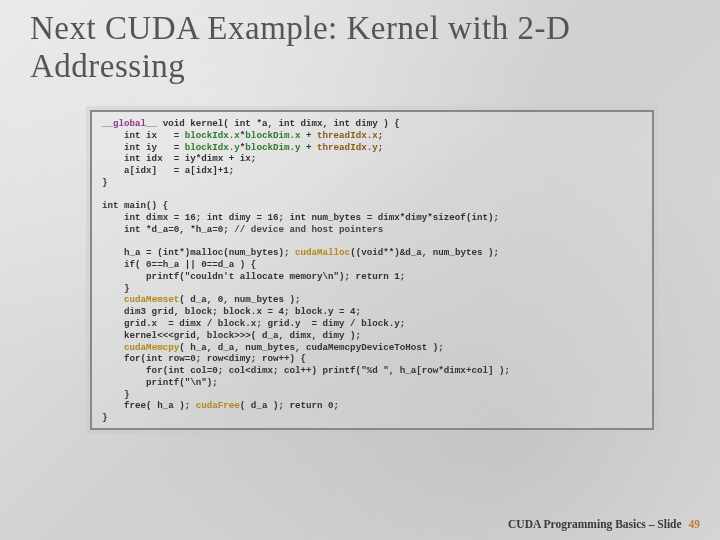 This screenshot has width=720, height=540. I want to click on code-text: int main() {, so click(135, 206).